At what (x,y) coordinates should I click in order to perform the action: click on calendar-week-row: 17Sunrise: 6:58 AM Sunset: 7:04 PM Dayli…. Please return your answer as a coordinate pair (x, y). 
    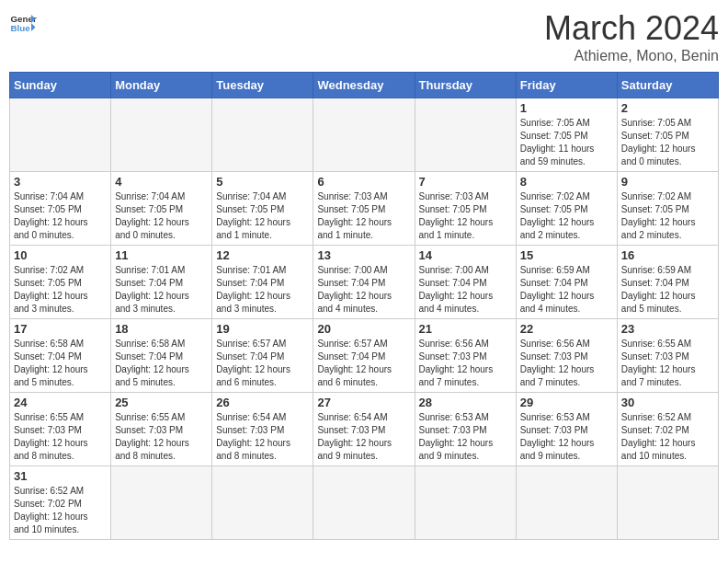
    Looking at the image, I should click on (364, 356).